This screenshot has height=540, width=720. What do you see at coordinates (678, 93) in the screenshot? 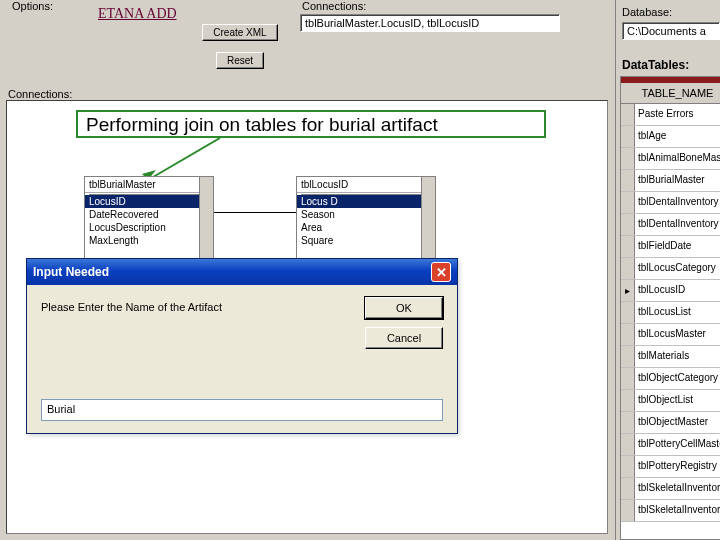
I see `column-name: TABLE_NAME` at bounding box center [678, 93].